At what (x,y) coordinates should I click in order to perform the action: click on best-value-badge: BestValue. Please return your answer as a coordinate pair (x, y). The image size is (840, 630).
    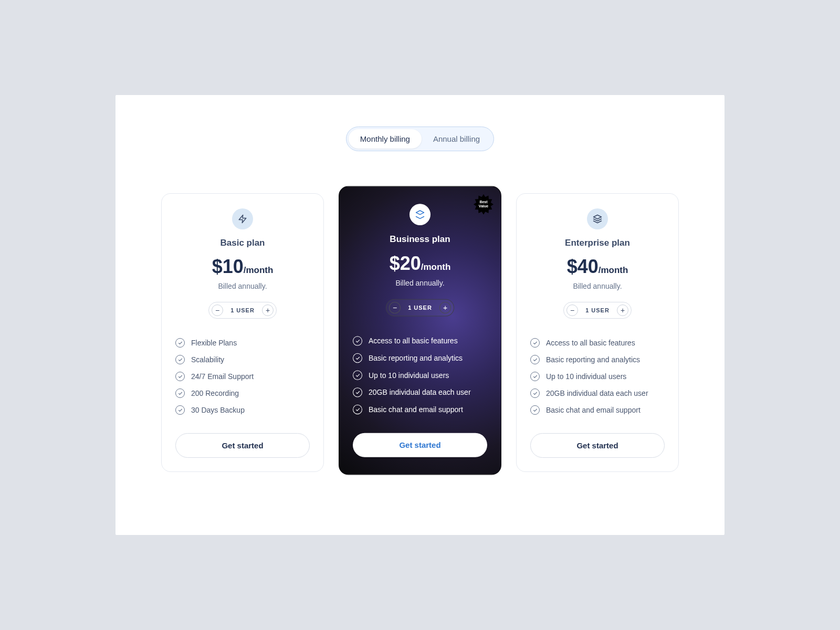
    Looking at the image, I should click on (484, 205).